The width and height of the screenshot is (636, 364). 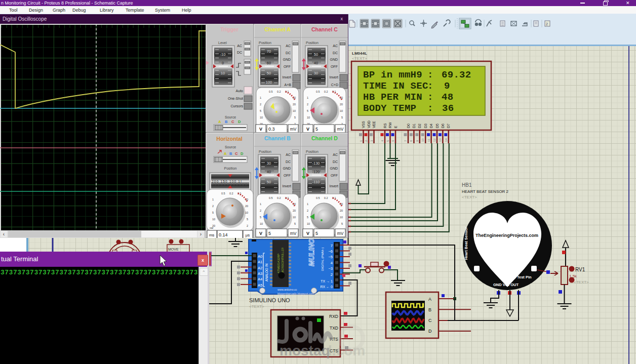 What do you see at coordinates (227, 181) in the screenshot?
I see `svg-text: 200 150 100 1!` at bounding box center [227, 181].